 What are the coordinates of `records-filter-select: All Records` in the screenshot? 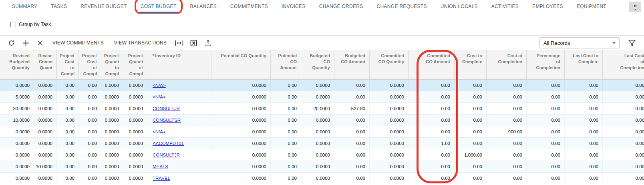 It's located at (580, 43).